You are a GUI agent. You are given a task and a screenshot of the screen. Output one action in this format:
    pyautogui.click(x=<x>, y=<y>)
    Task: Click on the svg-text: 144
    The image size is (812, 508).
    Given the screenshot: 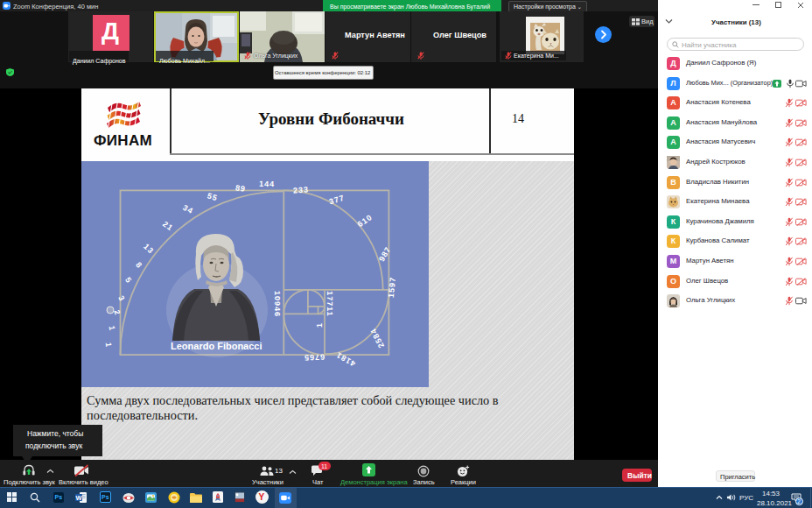 What is the action you would take?
    pyautogui.click(x=267, y=184)
    